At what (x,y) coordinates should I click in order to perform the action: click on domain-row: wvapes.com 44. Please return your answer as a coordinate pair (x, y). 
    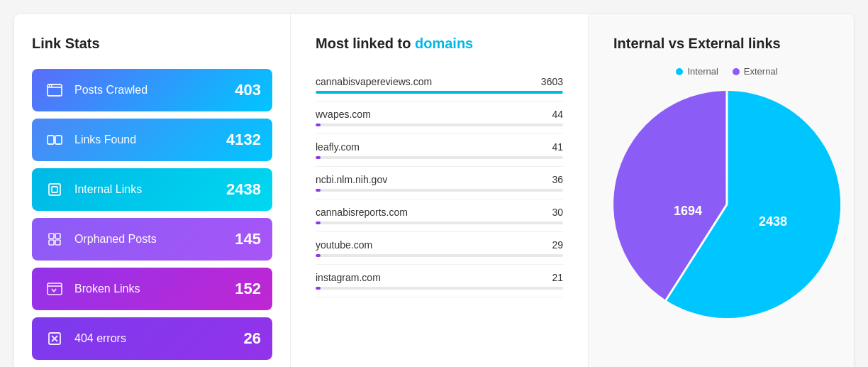
    Looking at the image, I should click on (440, 114).